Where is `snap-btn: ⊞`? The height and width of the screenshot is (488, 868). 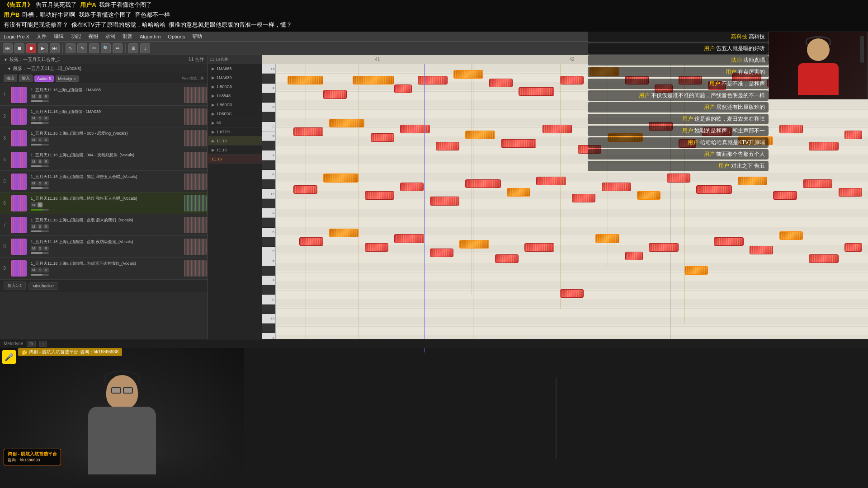
snap-btn: ⊞ is located at coordinates (133, 48).